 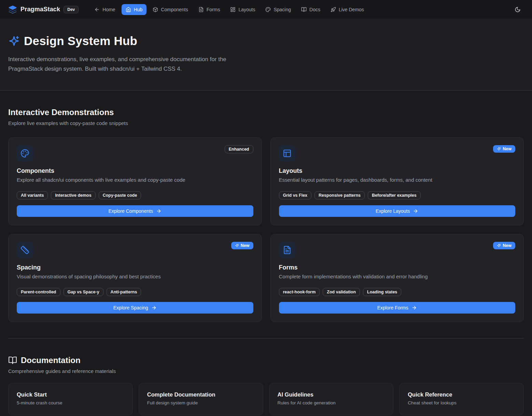 I want to click on card-title: Components, so click(x=135, y=171).